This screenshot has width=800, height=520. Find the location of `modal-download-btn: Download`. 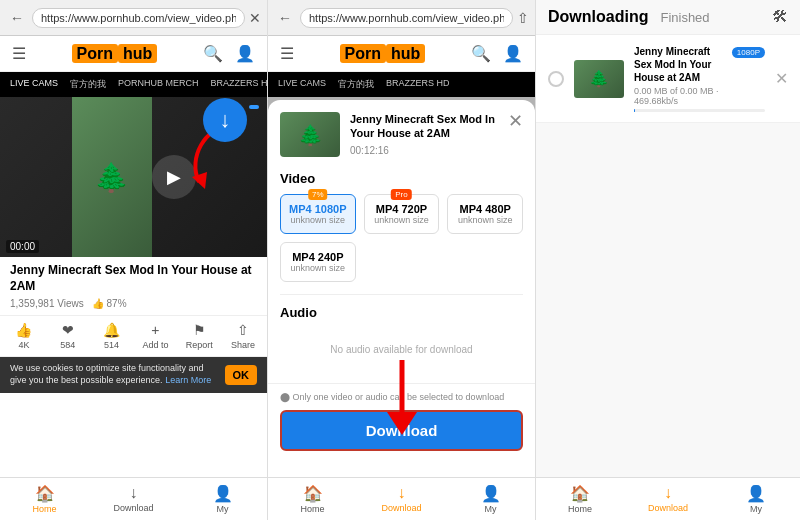

modal-download-btn: Download is located at coordinates (402, 430).